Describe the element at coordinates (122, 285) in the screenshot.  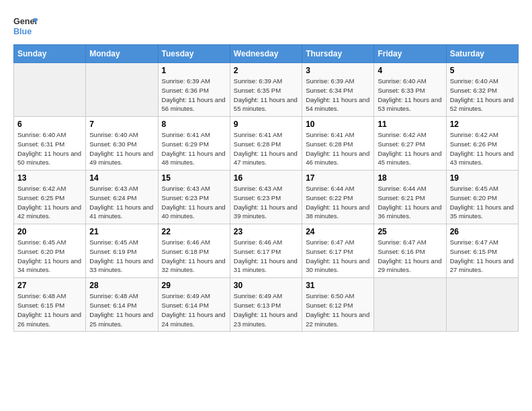
I see `day-number: 28` at that location.